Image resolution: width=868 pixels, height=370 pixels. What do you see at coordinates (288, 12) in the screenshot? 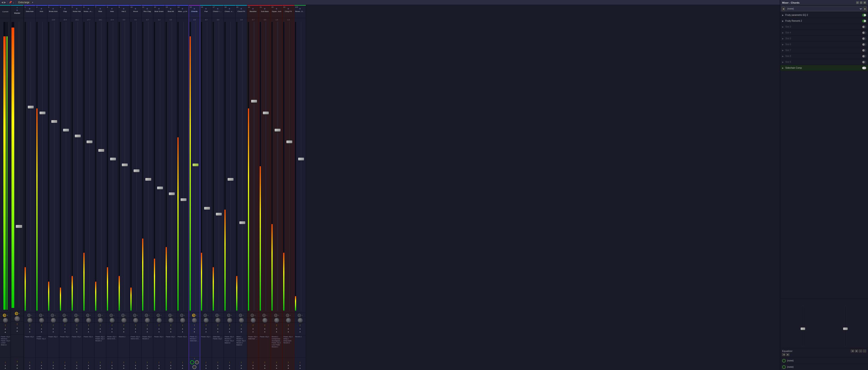
I see `ch23-header: 23 ≡ Chop FX` at bounding box center [288, 12].